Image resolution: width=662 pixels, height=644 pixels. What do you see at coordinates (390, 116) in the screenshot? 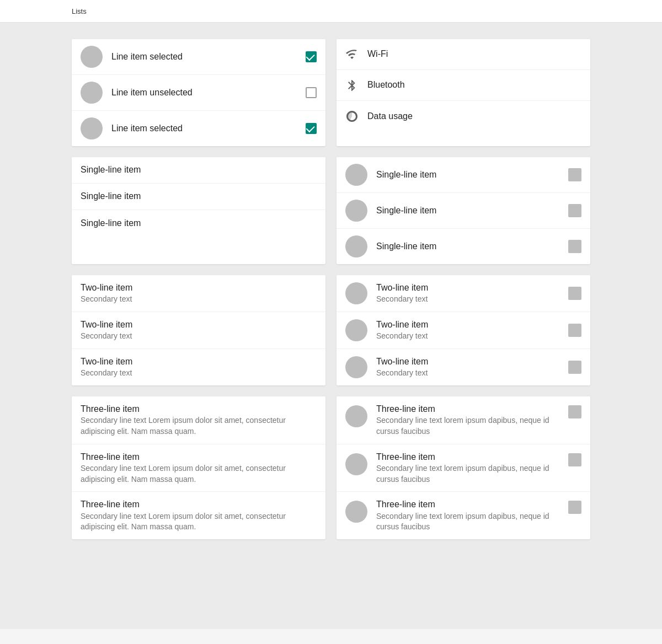
I see `item-primary-label: Data usage` at bounding box center [390, 116].